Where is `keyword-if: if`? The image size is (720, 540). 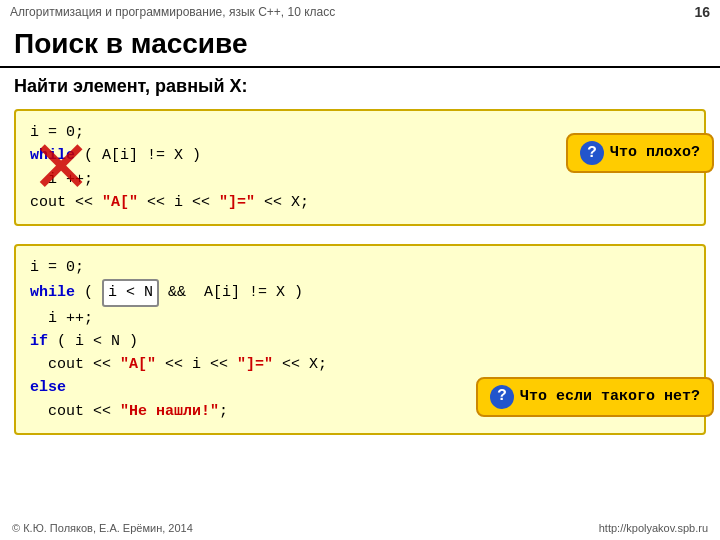 keyword-if: if is located at coordinates (39, 342).